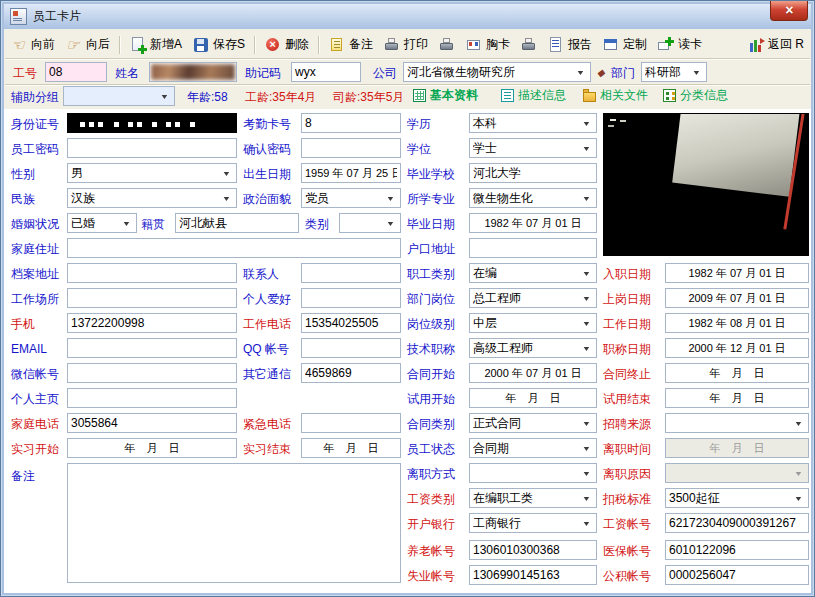 Image resolution: width=815 pixels, height=597 pixels. Describe the element at coordinates (533, 248) in the screenshot. I see `hukou-address-field` at that location.